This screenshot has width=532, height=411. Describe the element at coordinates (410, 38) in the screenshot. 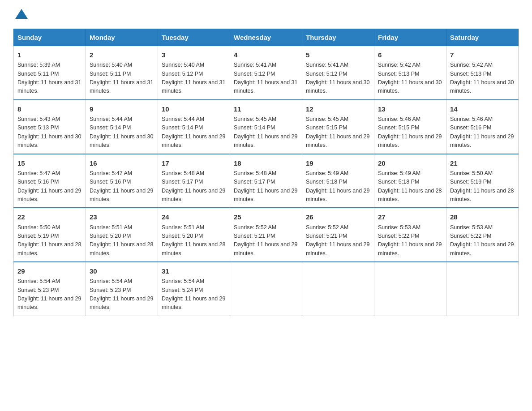

I see `weekday-header-friday: Friday` at that location.